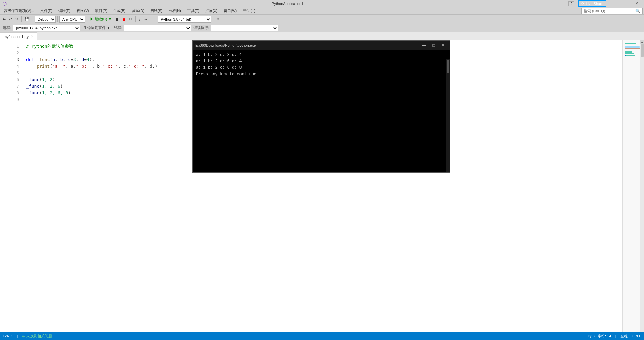 The image size is (644, 340). What do you see at coordinates (13, 46) in the screenshot?
I see `line-num-1: 1` at bounding box center [13, 46].